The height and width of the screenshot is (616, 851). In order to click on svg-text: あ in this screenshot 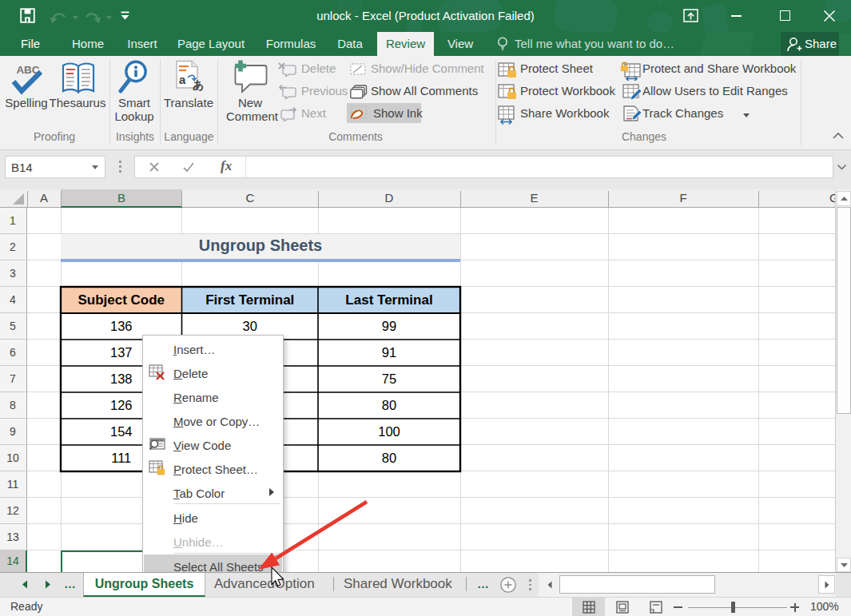, I will do `click(198, 85)`.